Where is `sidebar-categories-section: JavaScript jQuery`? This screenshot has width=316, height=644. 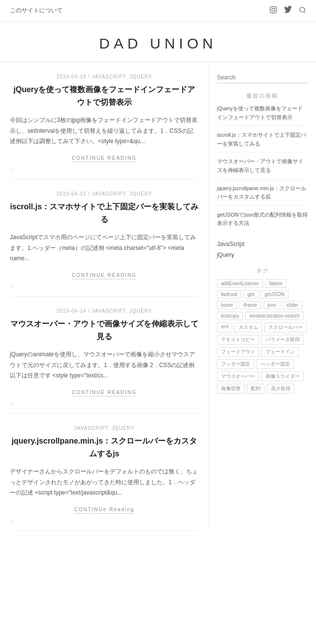 sidebar-categories-section: JavaScript jQuery is located at coordinates (263, 249).